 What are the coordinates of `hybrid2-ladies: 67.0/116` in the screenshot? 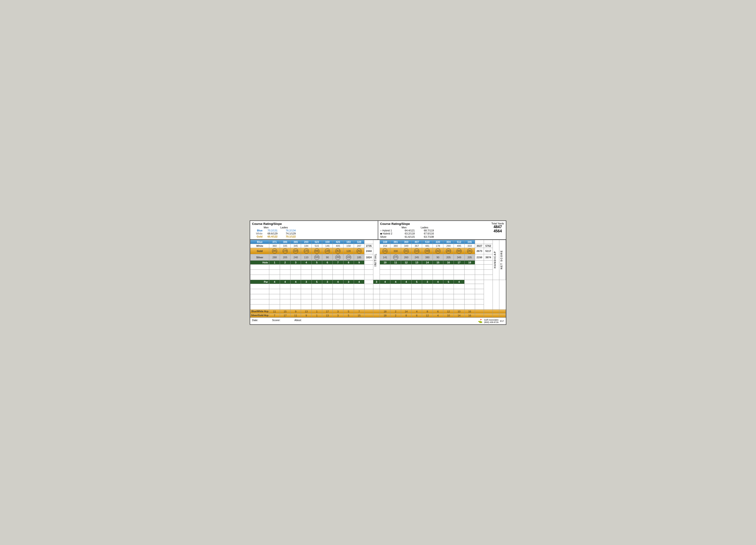 It's located at (429, 233).